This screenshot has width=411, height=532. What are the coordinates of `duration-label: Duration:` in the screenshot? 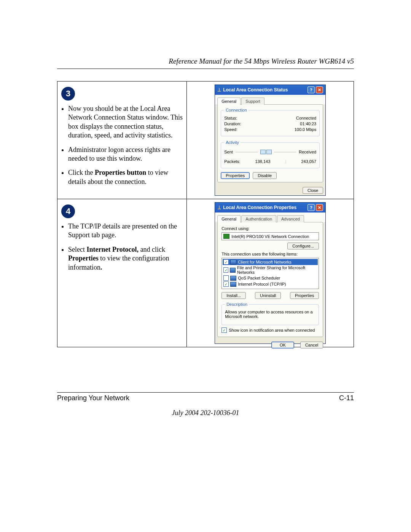 It's located at (233, 124).